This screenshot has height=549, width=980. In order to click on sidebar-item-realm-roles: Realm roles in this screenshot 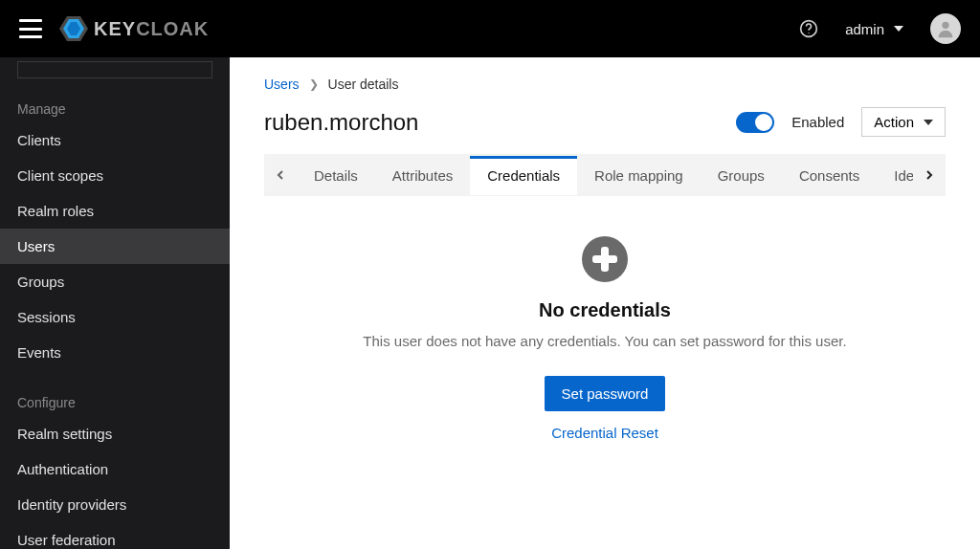, I will do `click(115, 210)`.